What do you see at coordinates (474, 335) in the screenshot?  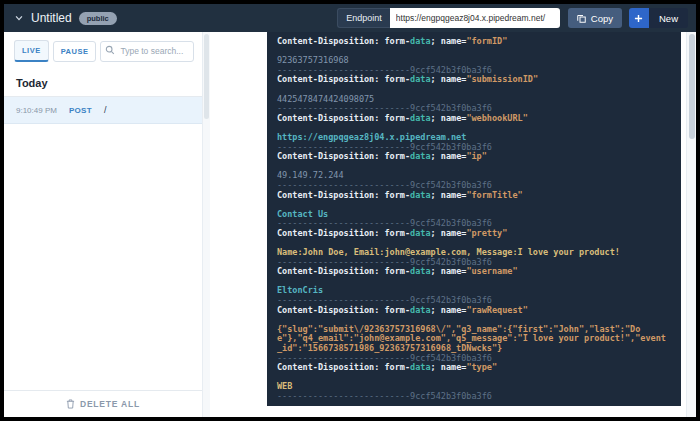 I see `form-data-part: Content-Disposition: form-data; name="ra…` at bounding box center [474, 335].